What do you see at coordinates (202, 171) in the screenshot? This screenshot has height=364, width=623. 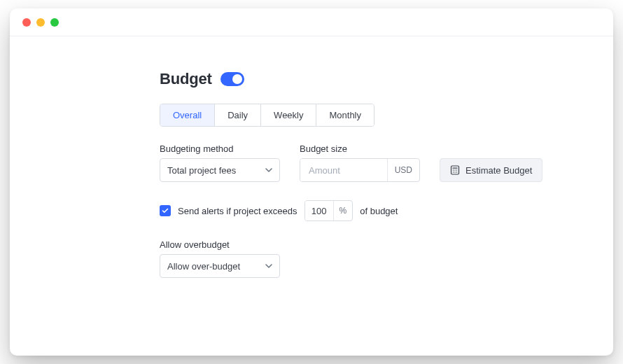 I see `budgeting-method-value: Total project fees` at bounding box center [202, 171].